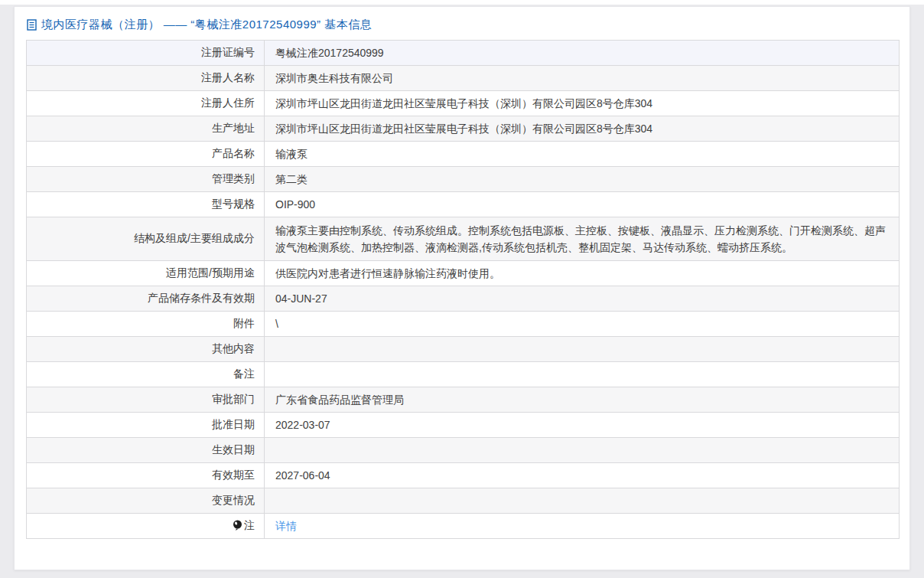  What do you see at coordinates (145, 501) in the screenshot?
I see `row-label: 变更情况` at bounding box center [145, 501].